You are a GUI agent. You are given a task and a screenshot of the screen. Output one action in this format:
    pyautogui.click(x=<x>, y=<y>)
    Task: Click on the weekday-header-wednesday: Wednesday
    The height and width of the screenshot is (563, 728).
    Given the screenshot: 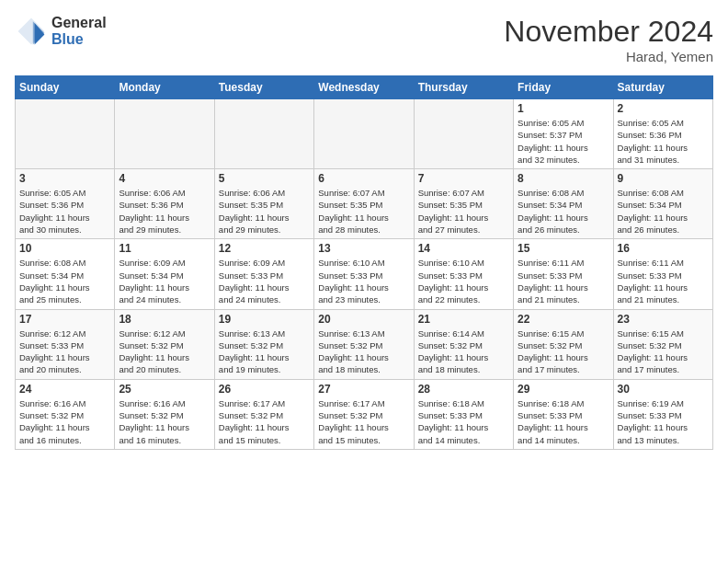 What is the action you would take?
    pyautogui.click(x=364, y=88)
    